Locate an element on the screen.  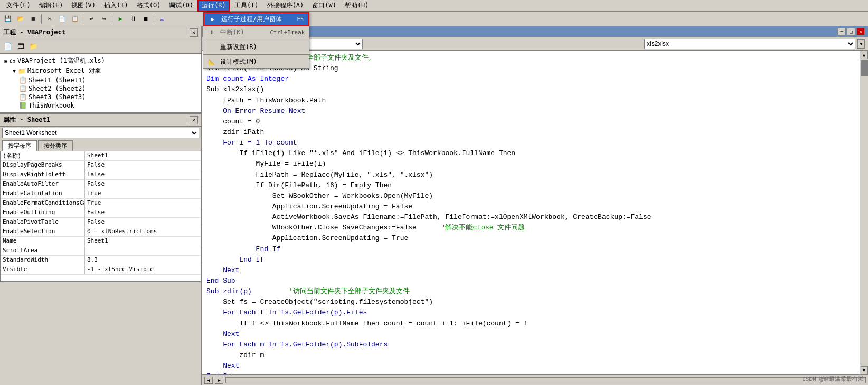
menu-view: 视图(V) is located at coordinates (83, 5).